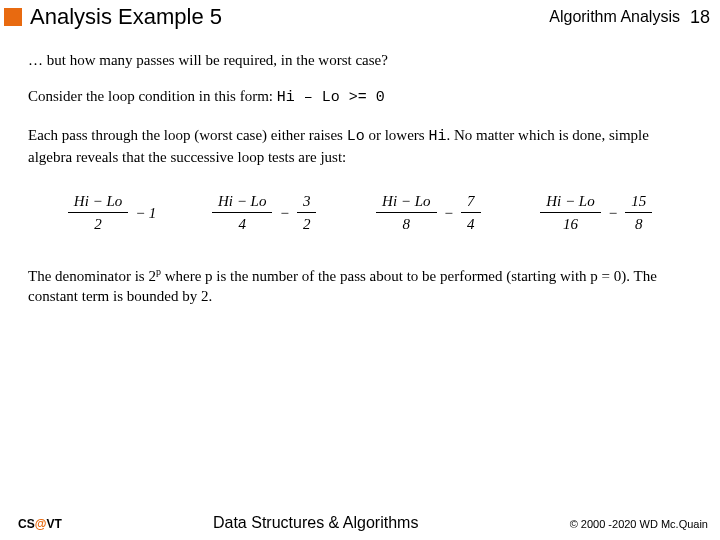  I want to click on slide-topic: Algorithm Analysis, so click(614, 17).